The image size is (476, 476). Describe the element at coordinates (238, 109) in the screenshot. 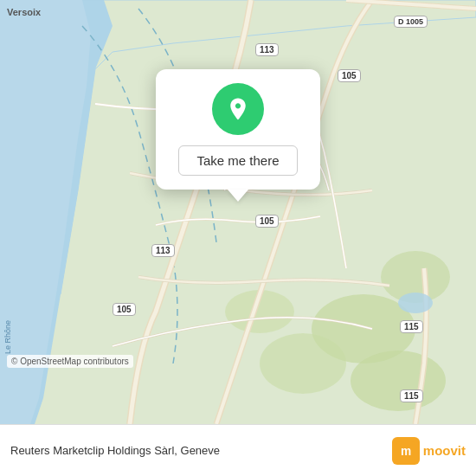

I see `pin-circle` at that location.